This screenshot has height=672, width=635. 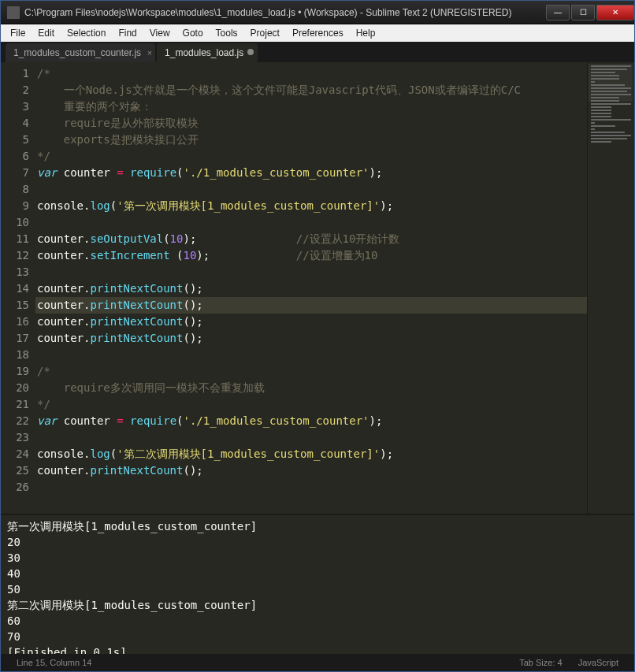 What do you see at coordinates (583, 13) in the screenshot?
I see `maximize-button: ☐` at bounding box center [583, 13].